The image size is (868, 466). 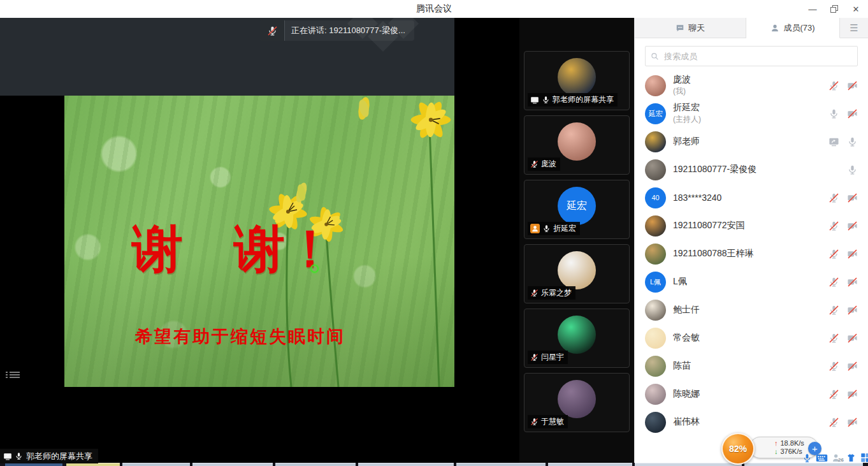 What do you see at coordinates (744, 198) in the screenshot?
I see `member-name: 183****3240` at bounding box center [744, 198].